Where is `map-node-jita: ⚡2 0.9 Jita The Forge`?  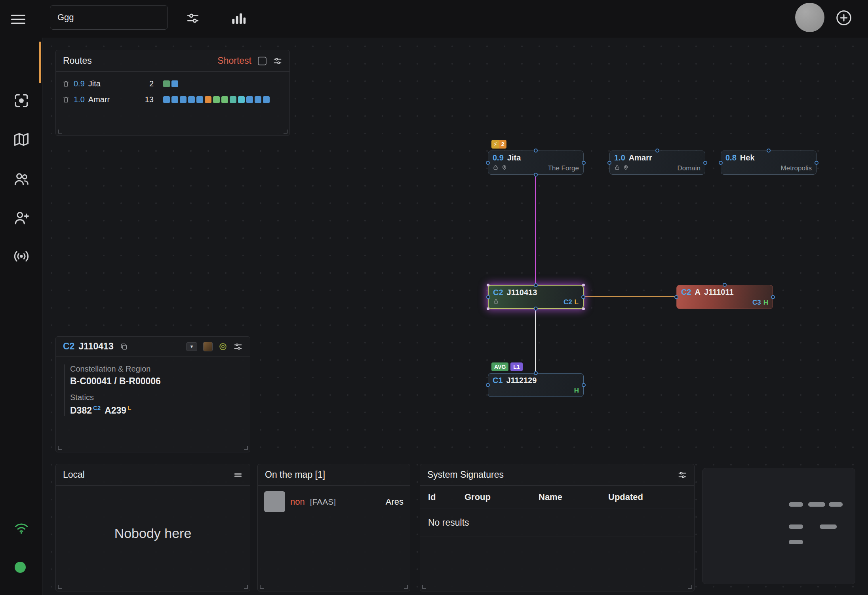 map-node-jita: ⚡2 0.9 Jita The Forge is located at coordinates (536, 162).